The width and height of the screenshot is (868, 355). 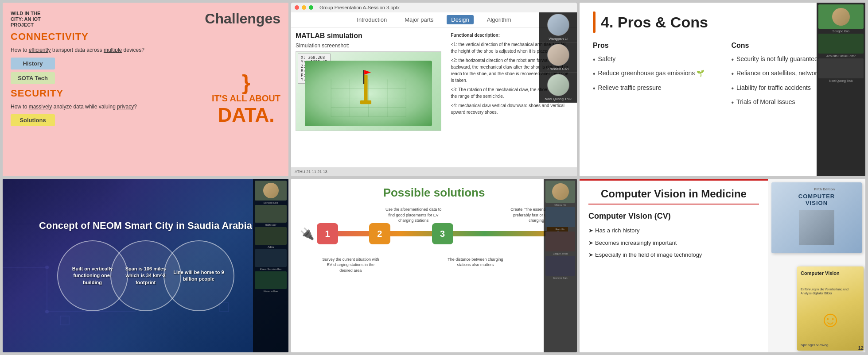 I want to click on maximize-dot, so click(x=311, y=8).